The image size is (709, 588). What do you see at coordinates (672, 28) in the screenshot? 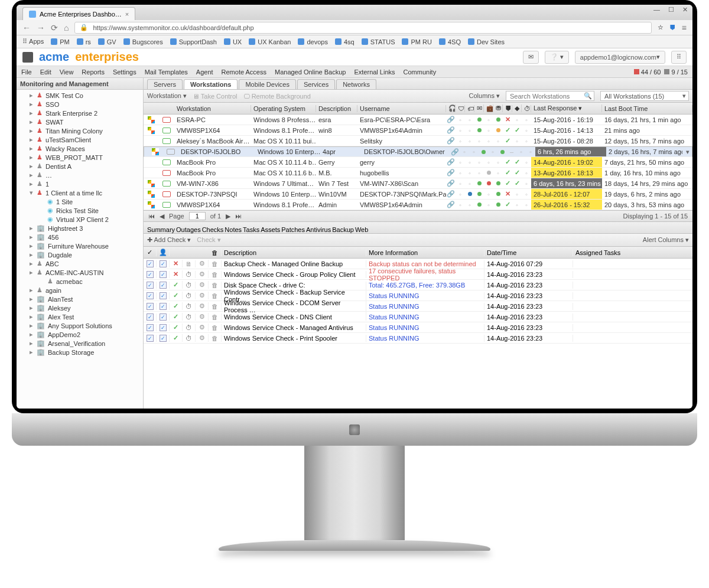
I see `shield-icon: ⛊` at bounding box center [672, 28].